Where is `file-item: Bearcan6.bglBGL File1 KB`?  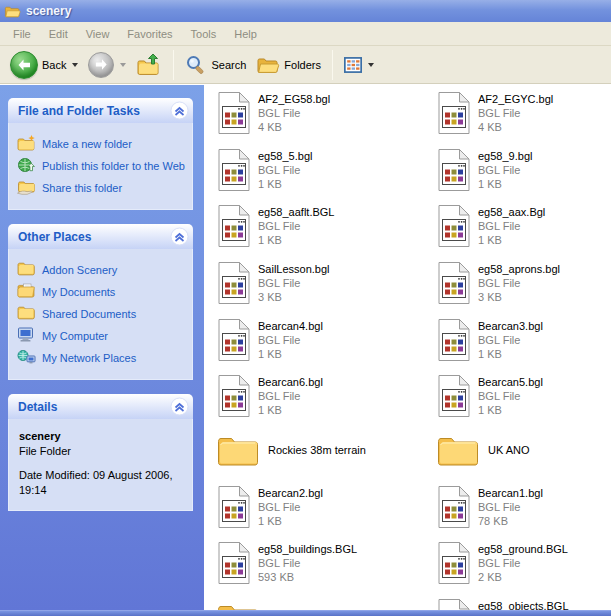 file-item: Bearcan6.bglBGL File1 KB is located at coordinates (327, 396).